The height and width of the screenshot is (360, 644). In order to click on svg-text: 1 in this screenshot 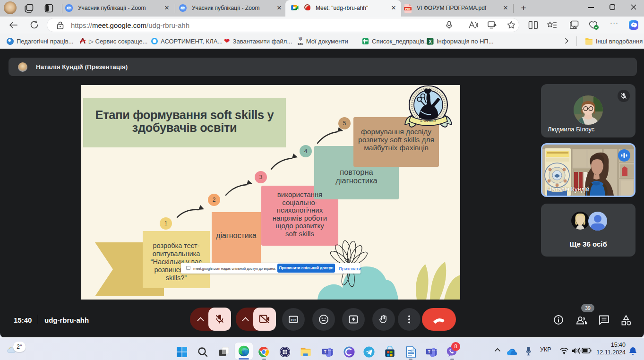, I will do `click(166, 223)`.